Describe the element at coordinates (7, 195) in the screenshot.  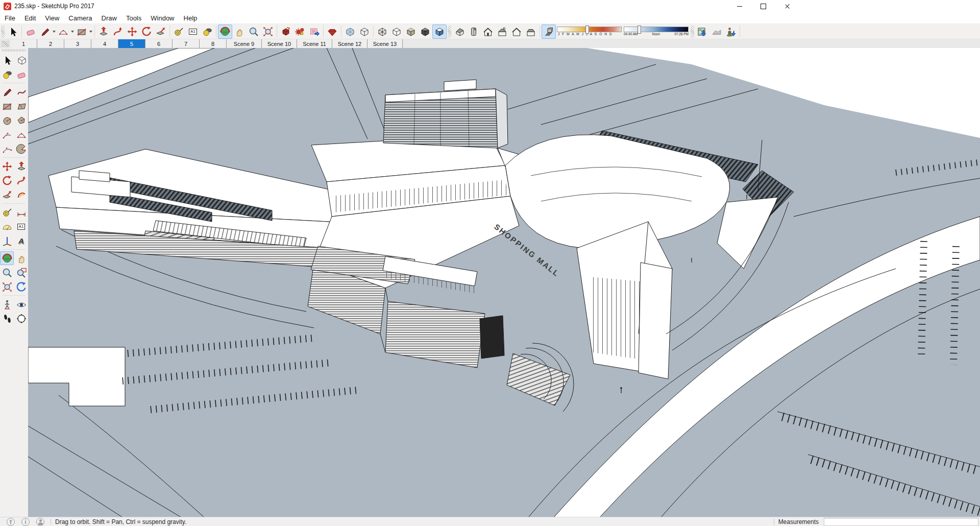
I see `scale-tool` at that location.